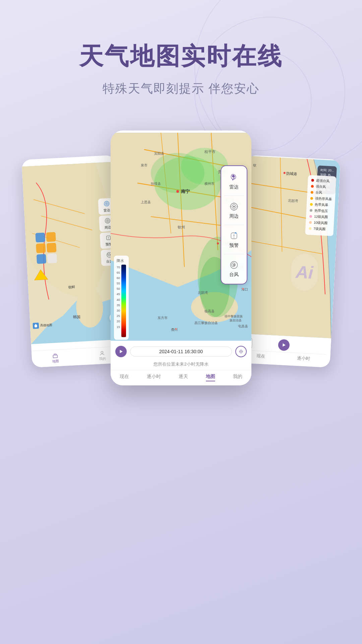 The image size is (362, 644). Describe the element at coordinates (146, 202) in the screenshot. I see `svg-text: 上思县` at that location.